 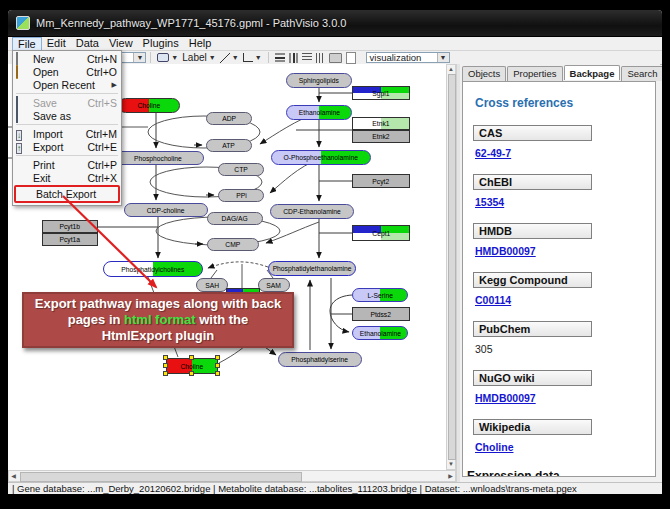 I want to click on canvas-vertical-scrollbar: ▲ ▼, so click(x=451, y=267).